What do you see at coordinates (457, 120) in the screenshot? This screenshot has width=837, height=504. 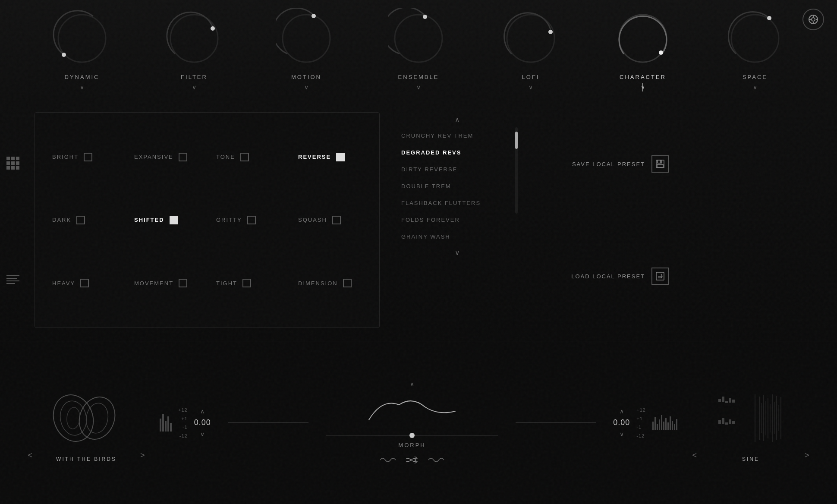 I see `preset-scroll-up: ∧` at bounding box center [457, 120].